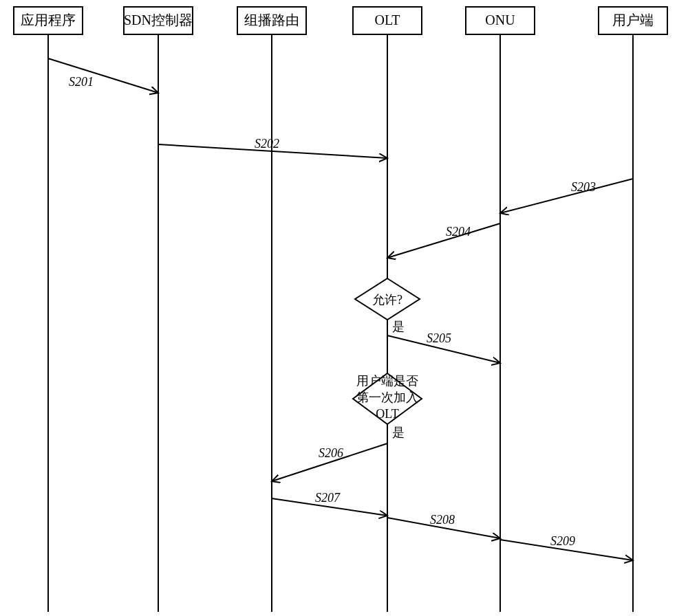 The width and height of the screenshot is (688, 616). Describe the element at coordinates (158, 20) in the screenshot. I see `lifeline-sdn-label: SDN控制器` at that location.